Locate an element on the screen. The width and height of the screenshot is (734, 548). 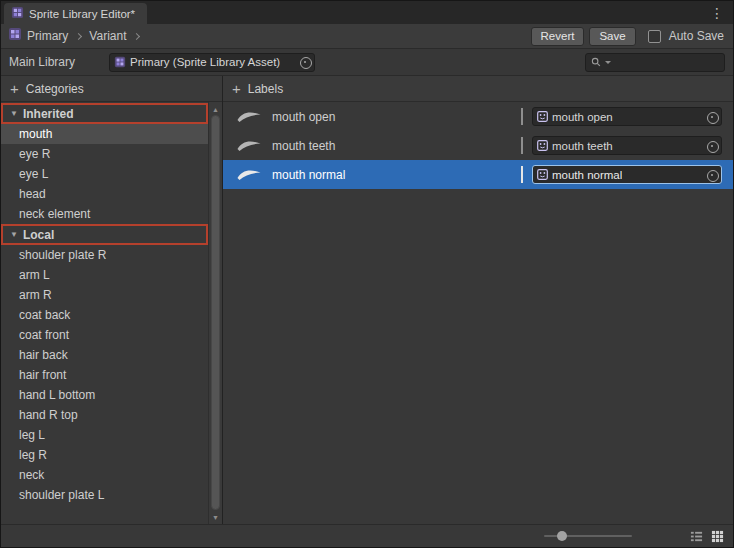
label-object-field: mouth open is located at coordinates (627, 116).